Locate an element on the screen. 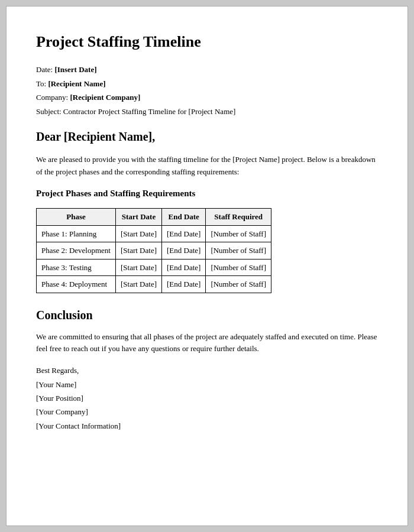 The width and height of the screenshot is (414, 532). table-header-row: Phase Start Date End Date Staff Required is located at coordinates (154, 218).